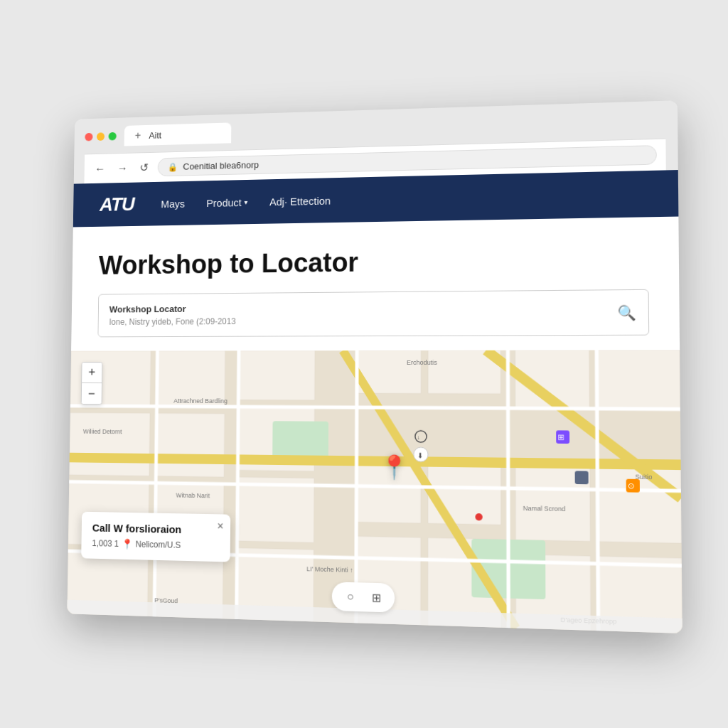  I want to click on page-title: Workshop to Locator, so click(374, 262).